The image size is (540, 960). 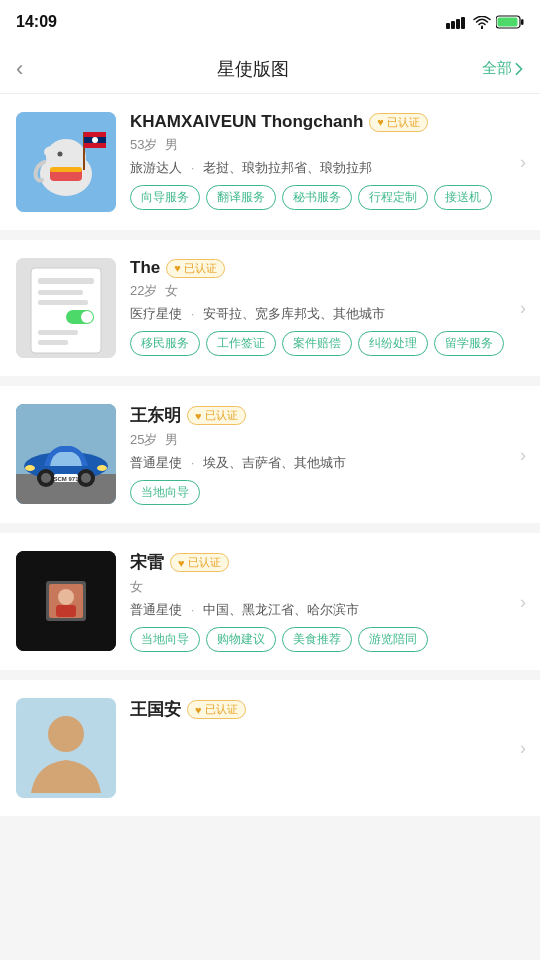 What do you see at coordinates (165, 344) in the screenshot?
I see `tag-immigration: 移民服务` at bounding box center [165, 344].